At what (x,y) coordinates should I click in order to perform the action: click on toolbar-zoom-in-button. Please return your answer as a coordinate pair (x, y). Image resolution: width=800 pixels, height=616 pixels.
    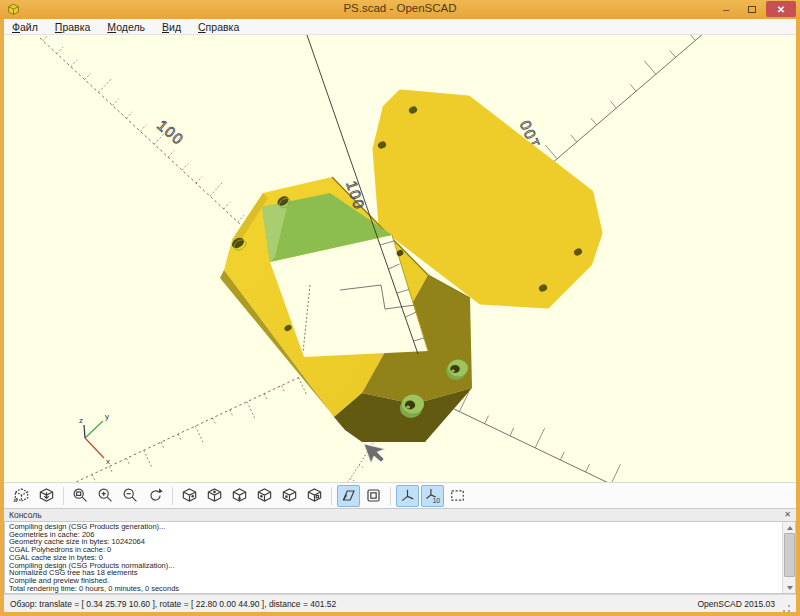
    Looking at the image, I should click on (106, 496).